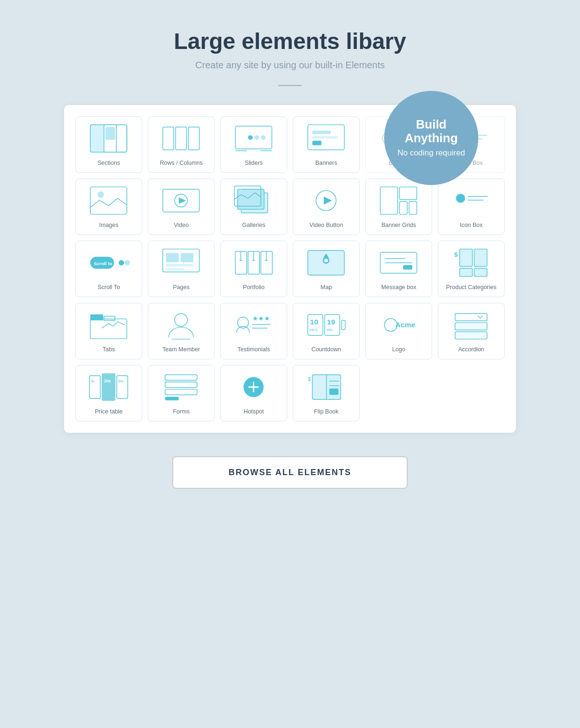 The width and height of the screenshot is (580, 728). What do you see at coordinates (253, 412) in the screenshot?
I see `hotspot-label: Hotspot` at bounding box center [253, 412].